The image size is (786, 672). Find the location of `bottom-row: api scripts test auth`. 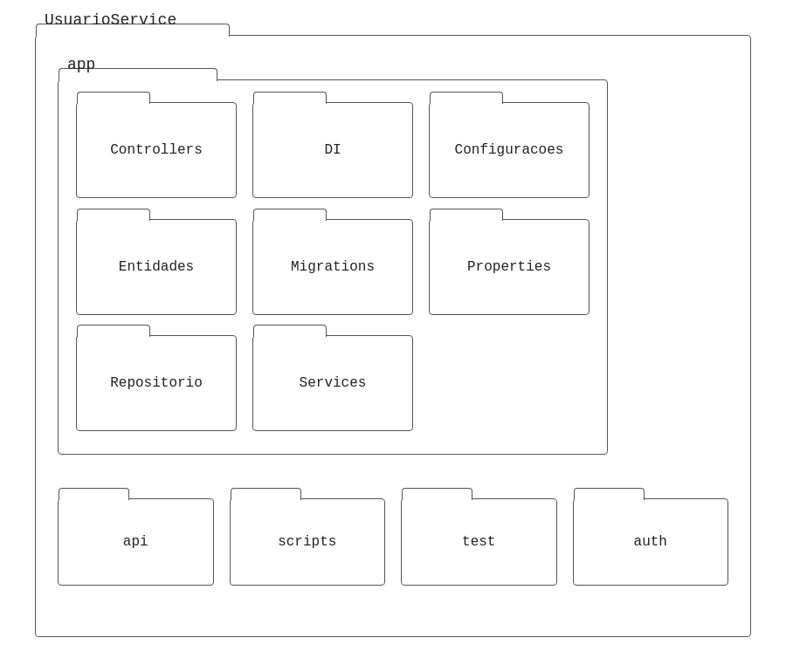

bottom-row: api scripts test auth is located at coordinates (393, 542).